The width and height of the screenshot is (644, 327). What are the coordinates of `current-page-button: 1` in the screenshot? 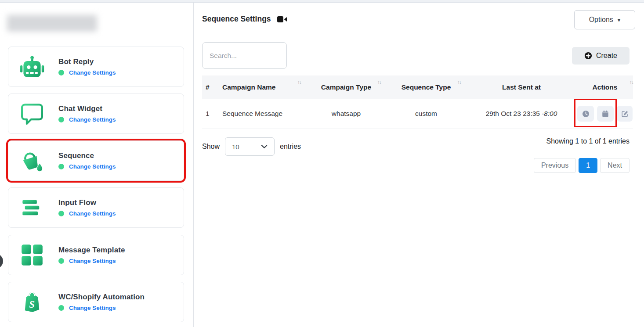 It's located at (588, 165).